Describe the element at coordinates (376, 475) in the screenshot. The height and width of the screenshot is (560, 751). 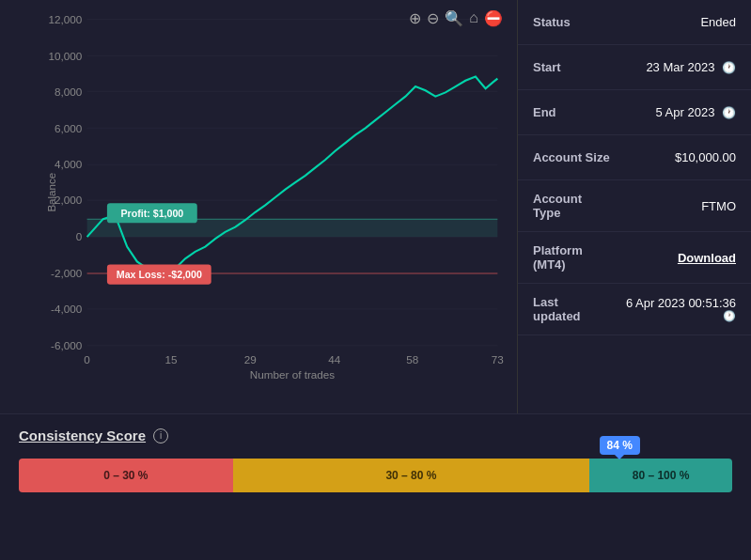
I see `score-bar-container: 84 % 0 – 30 % 30 – 80 % 80 – 100 %` at that location.